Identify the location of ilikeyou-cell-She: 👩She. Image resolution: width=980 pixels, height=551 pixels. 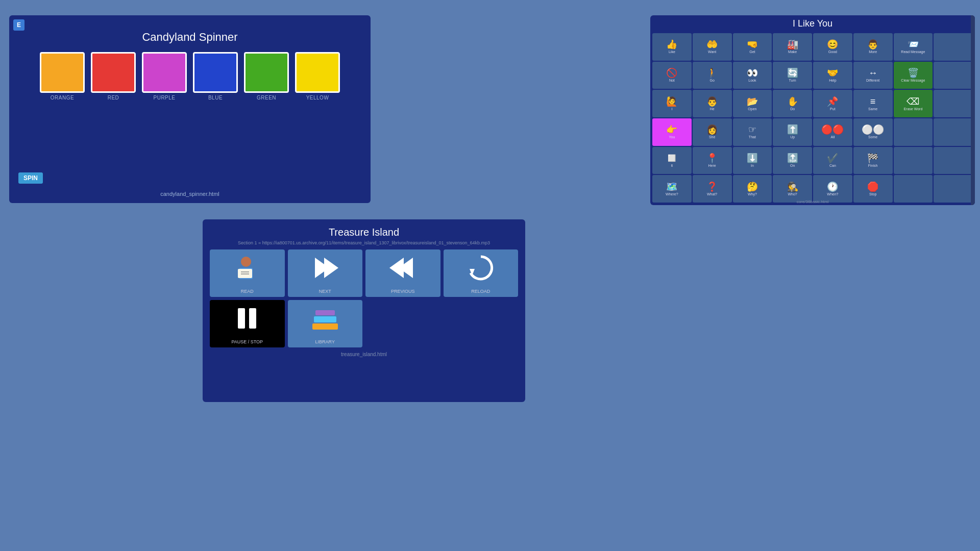
(713, 132).